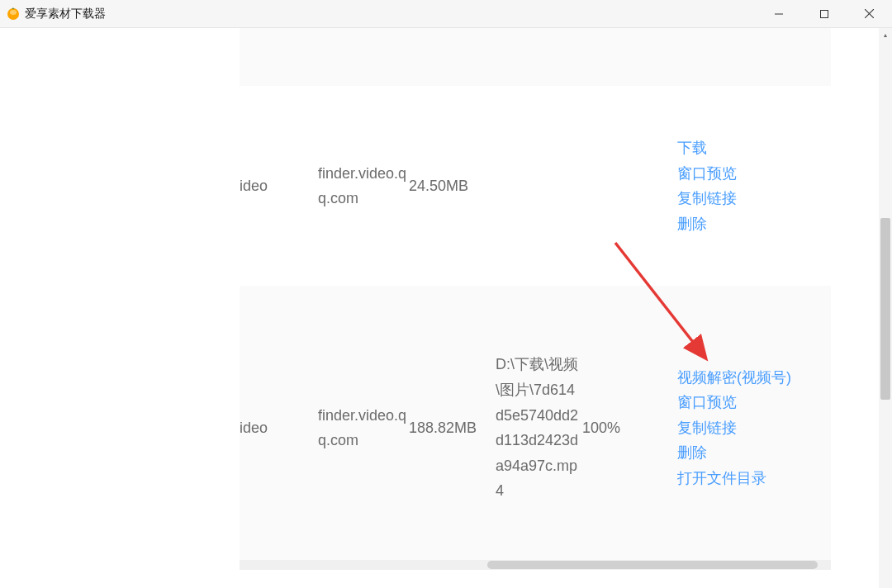 The height and width of the screenshot is (588, 892). Describe the element at coordinates (65, 14) in the screenshot. I see `app-title: 爱享素材下载器` at that location.